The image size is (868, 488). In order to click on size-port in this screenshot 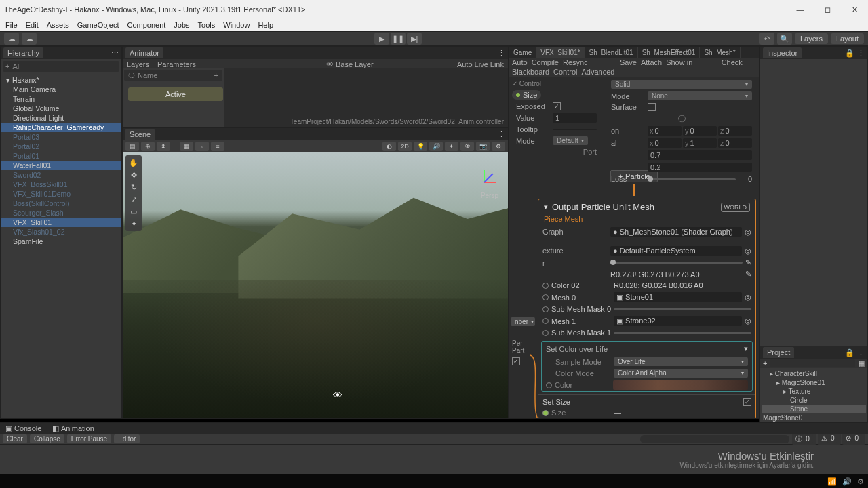, I will do `click(545, 413)`.